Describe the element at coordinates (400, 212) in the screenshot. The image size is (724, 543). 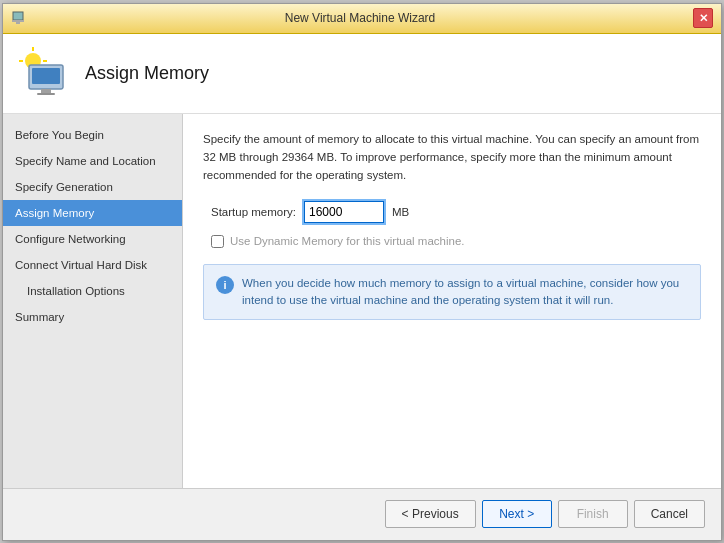
I see `mb-label: MB` at that location.